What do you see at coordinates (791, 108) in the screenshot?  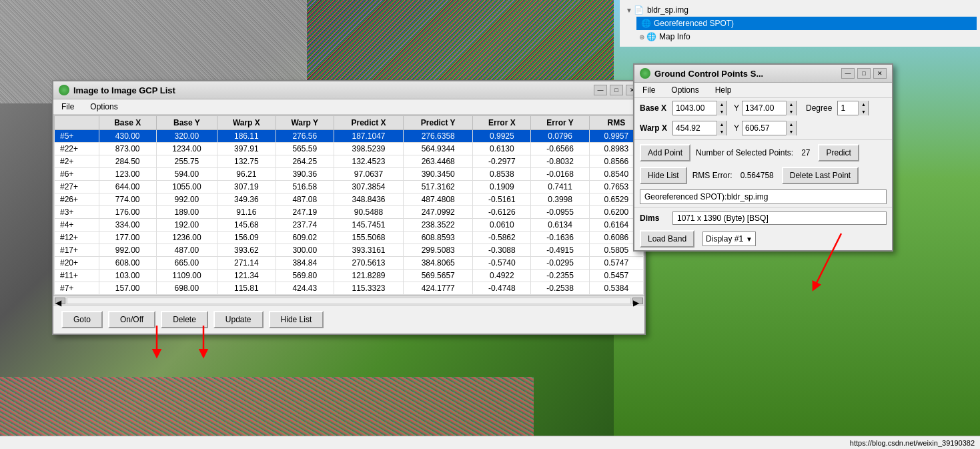 I see `base-y-arrows: ▲ ▼` at bounding box center [791, 108].